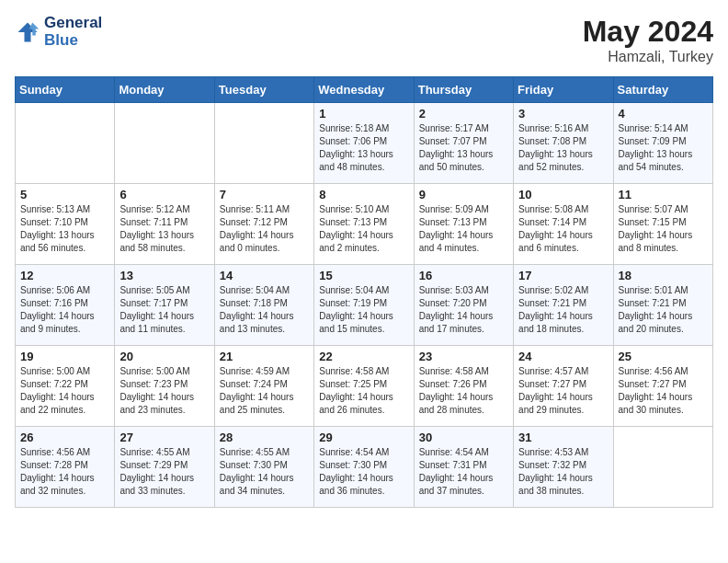  I want to click on calendar-cell: 28Sunrise: 4:55 AMSunset: 7:30 PMDayligh…, so click(264, 467).